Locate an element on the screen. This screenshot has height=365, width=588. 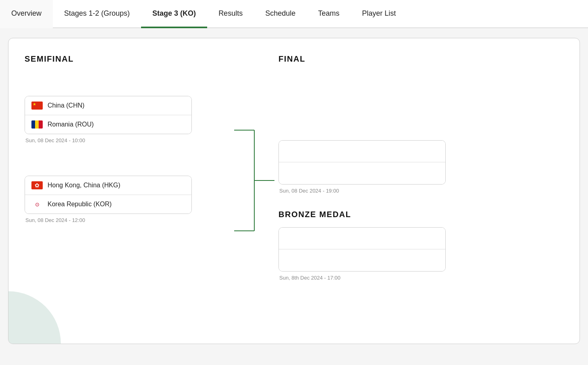
nav-stages-1-2: Stages 1-2 (Groups) is located at coordinates (97, 14).